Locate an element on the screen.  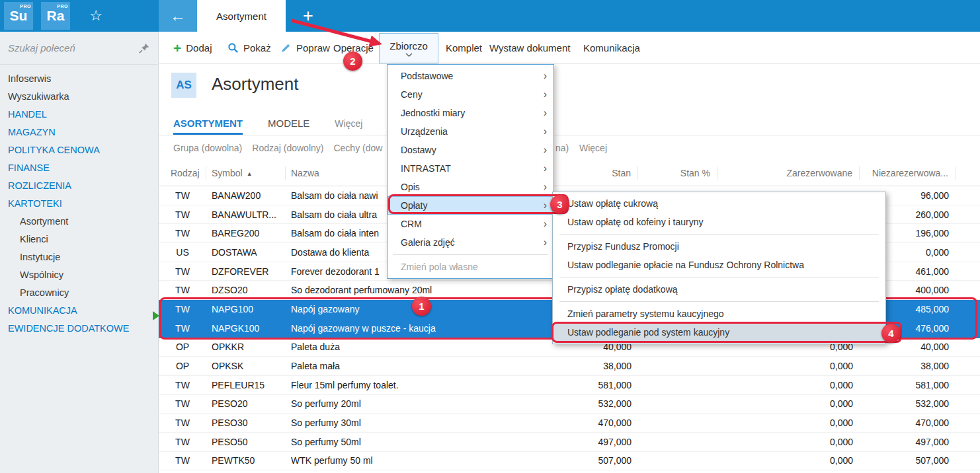
menu-item-urzadzenia: Urządzenia › is located at coordinates (471, 131).